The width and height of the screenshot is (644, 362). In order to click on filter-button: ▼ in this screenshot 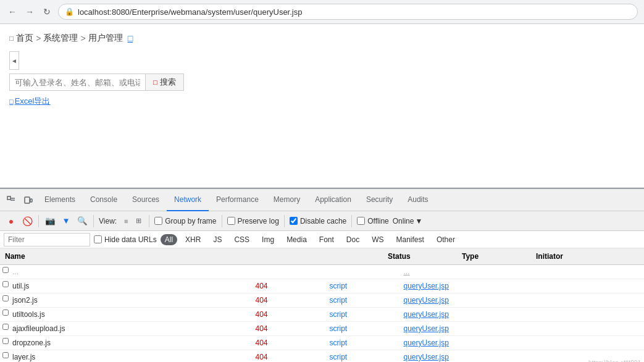, I will do `click(66, 221)`.